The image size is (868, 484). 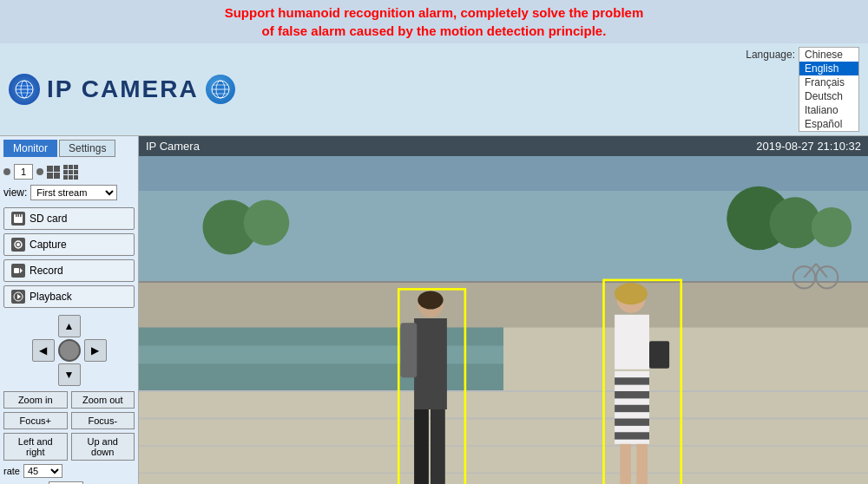 What do you see at coordinates (771, 55) in the screenshot?
I see `language-label: Language:` at bounding box center [771, 55].